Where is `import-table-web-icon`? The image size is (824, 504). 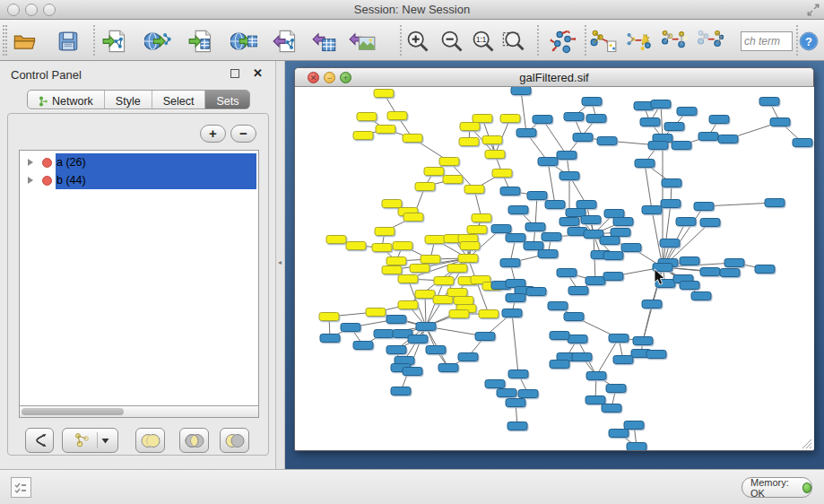
import-table-web-icon is located at coordinates (244, 41).